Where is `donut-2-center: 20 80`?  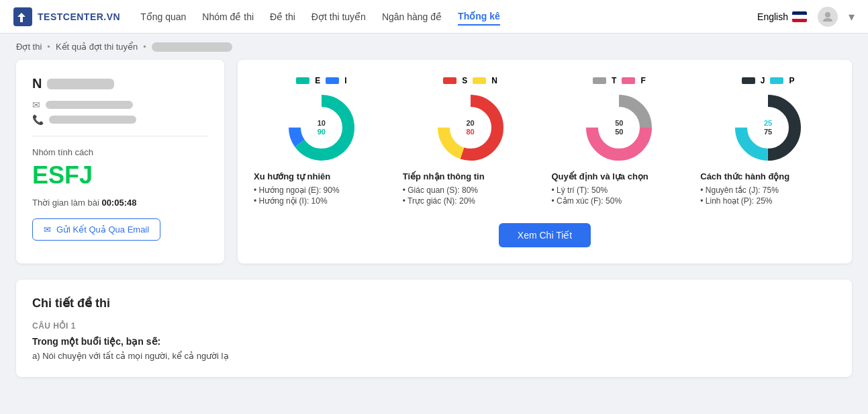 donut-2-center: 20 80 is located at coordinates (471, 128).